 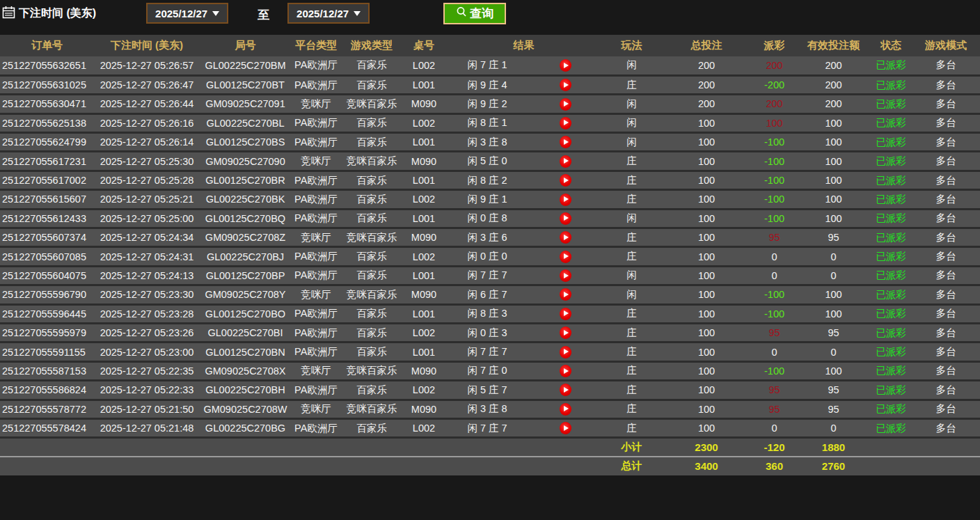 I want to click on result-cell: 闲 3 庄 8, so click(x=487, y=142).